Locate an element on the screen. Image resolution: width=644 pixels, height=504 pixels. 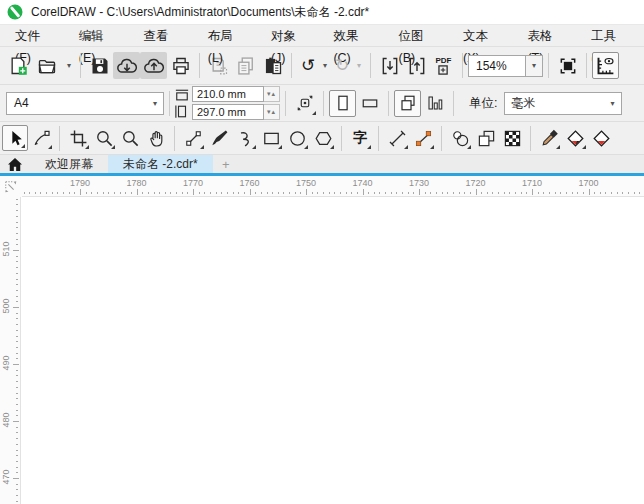
eyedropper-tool is located at coordinates (549, 138).